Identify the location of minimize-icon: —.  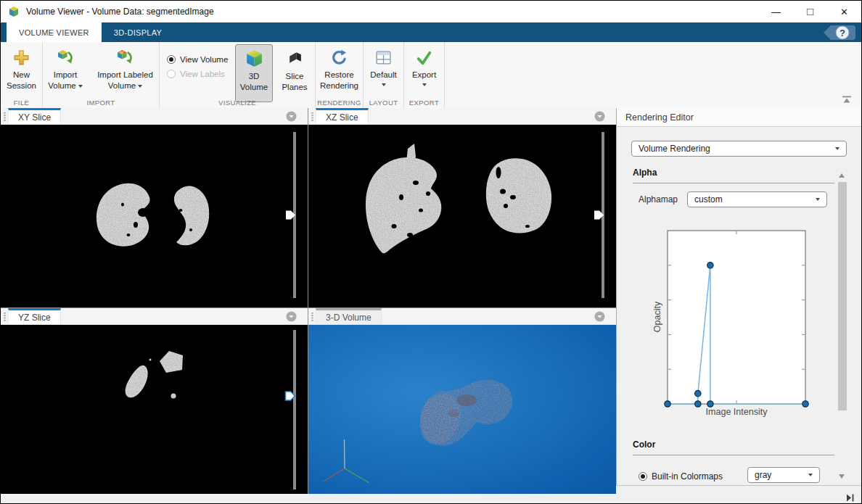
(776, 12).